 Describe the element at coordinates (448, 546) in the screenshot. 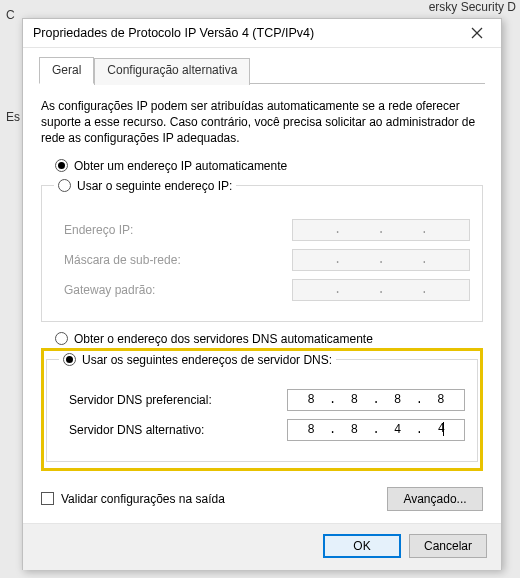

I see `cancel-button: Cancelar` at that location.